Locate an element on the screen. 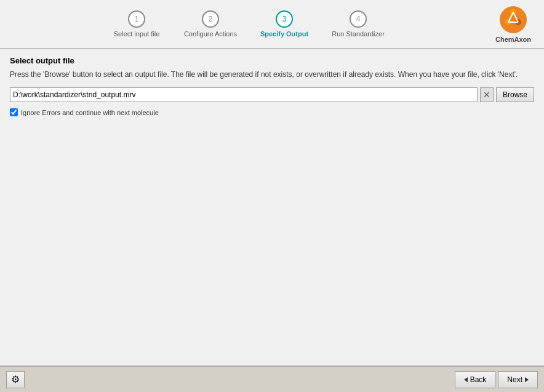 This screenshot has width=544, height=392. step-1-number: 1 is located at coordinates (137, 19).